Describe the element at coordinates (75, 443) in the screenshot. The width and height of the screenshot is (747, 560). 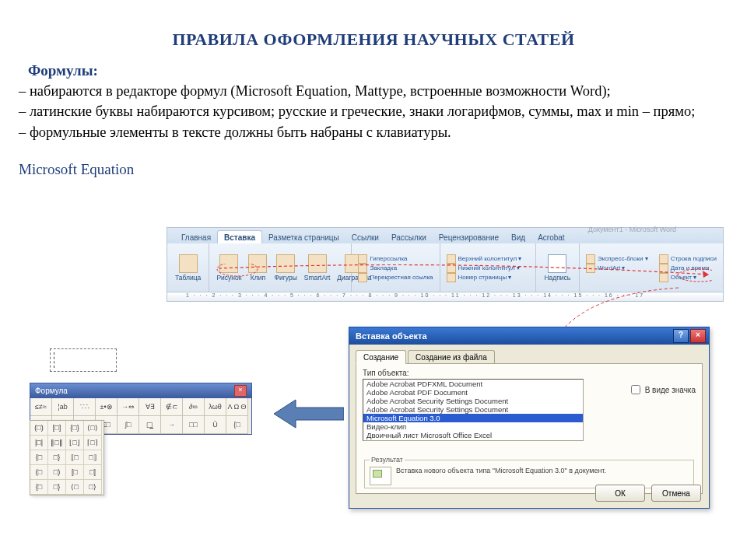
I see `palette-cell: ⌊□⌋` at that location.